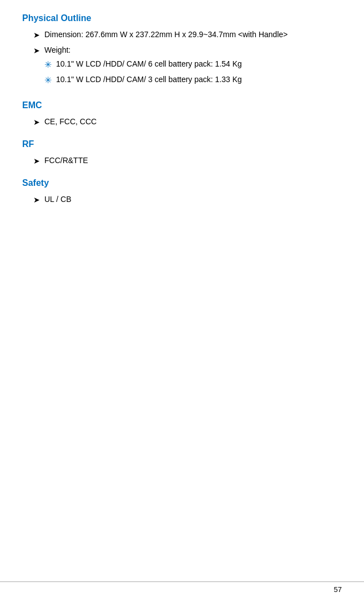  Describe the element at coordinates (67, 161) in the screenshot. I see `list-item-text: FCC/R&TTE` at that location.